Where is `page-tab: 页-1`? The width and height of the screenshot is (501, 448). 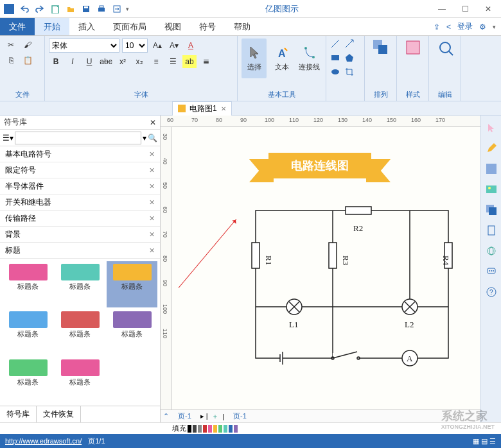 page-tab: 页-1 is located at coordinates (185, 416).